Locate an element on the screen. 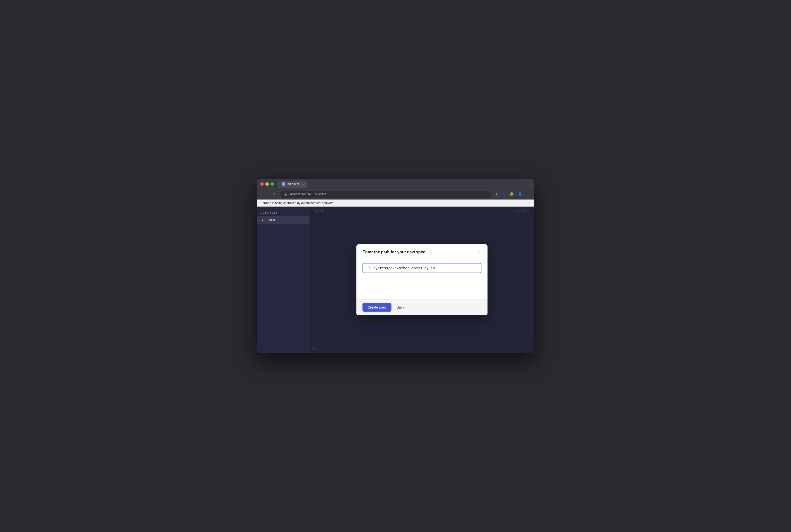 The height and width of the screenshot is (532, 791). bookmark-button: ☆ is located at coordinates (504, 194).